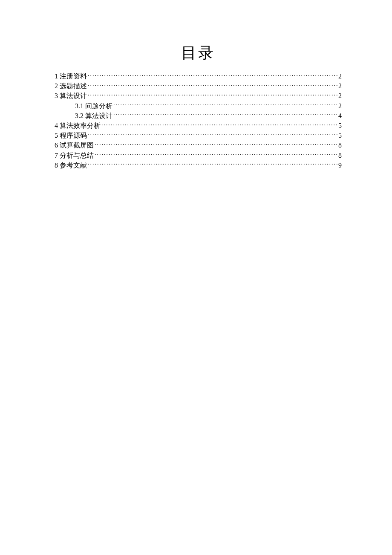 This screenshot has width=392, height=555. I want to click on toc-entry: 1 注册资料 2, so click(198, 76).